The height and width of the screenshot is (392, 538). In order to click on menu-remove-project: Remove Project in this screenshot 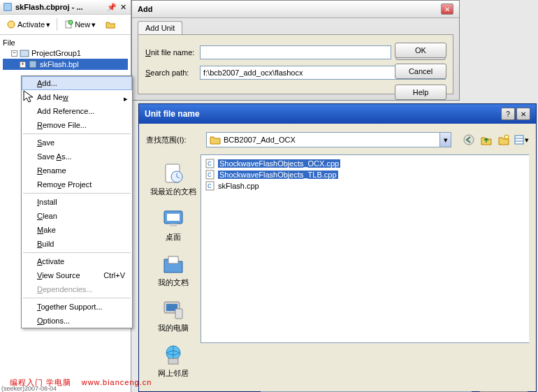, I will do `click(77, 184)`.